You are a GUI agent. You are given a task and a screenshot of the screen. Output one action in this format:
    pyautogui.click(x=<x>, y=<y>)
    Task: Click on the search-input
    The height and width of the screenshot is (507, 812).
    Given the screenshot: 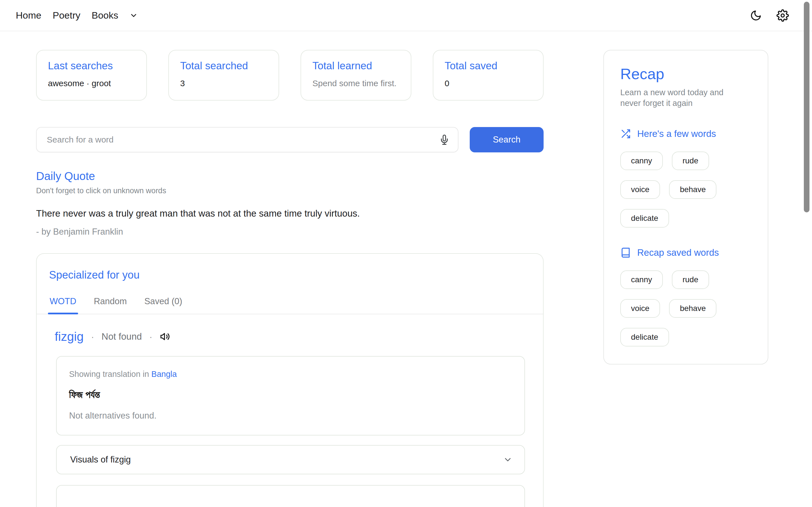 What is the action you would take?
    pyautogui.click(x=243, y=139)
    